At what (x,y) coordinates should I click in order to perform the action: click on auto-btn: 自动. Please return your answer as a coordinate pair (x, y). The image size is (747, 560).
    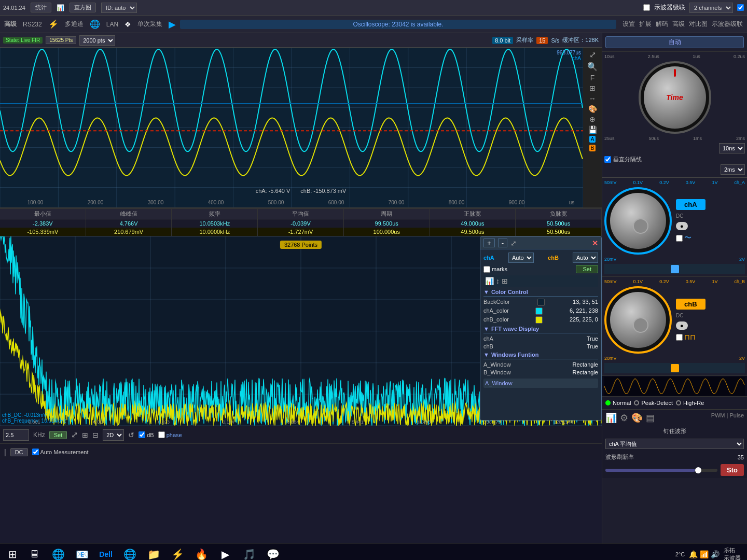
    Looking at the image, I should click on (674, 43).